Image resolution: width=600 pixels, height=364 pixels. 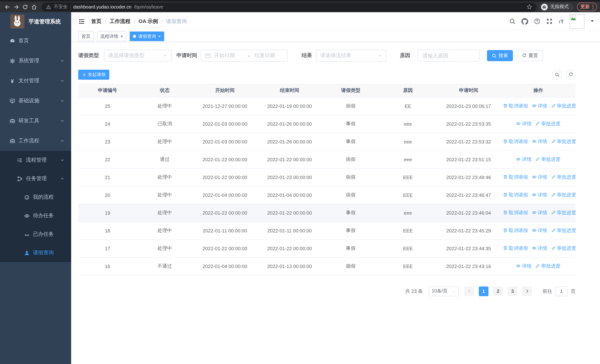 What do you see at coordinates (557, 75) in the screenshot?
I see `toggle-search-button` at bounding box center [557, 75].